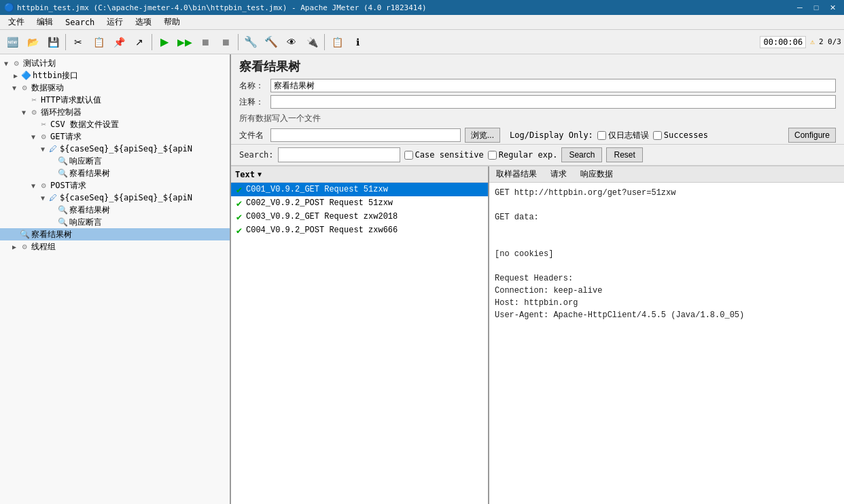 Image resolution: width=844 pixels, height=504 pixels. I want to click on case-sensitive-text: Case sensitive, so click(450, 155).